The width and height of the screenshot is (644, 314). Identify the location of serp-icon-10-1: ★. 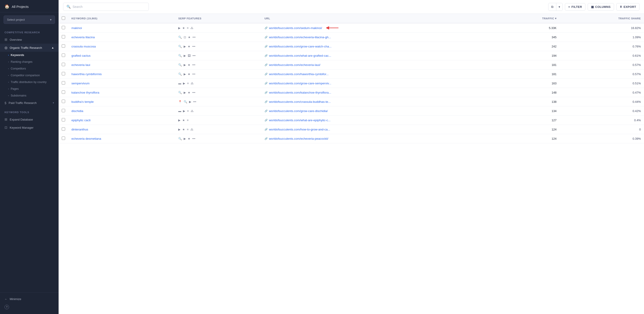
(184, 120).